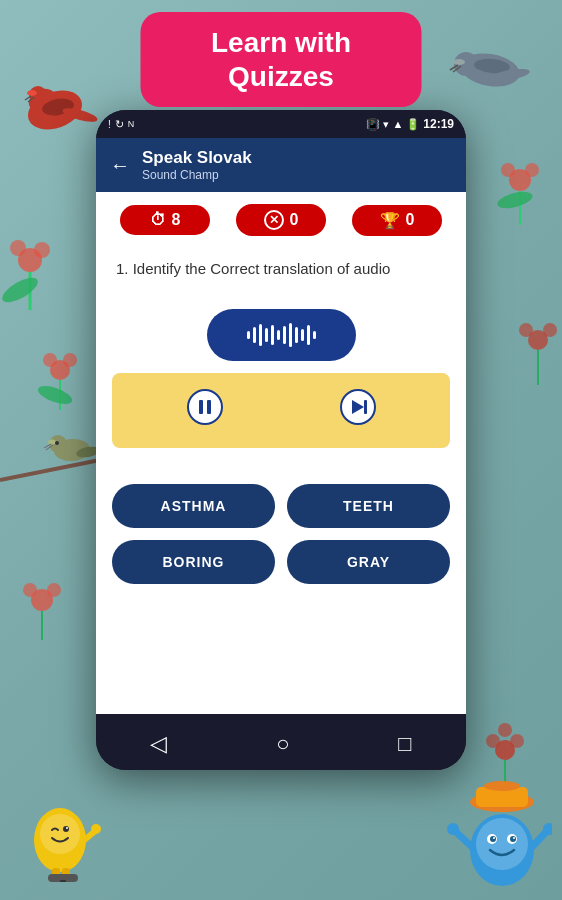 Image resolution: width=562 pixels, height=900 pixels. What do you see at coordinates (274, 220) in the screenshot?
I see `wrong-icon: ✕` at bounding box center [274, 220].